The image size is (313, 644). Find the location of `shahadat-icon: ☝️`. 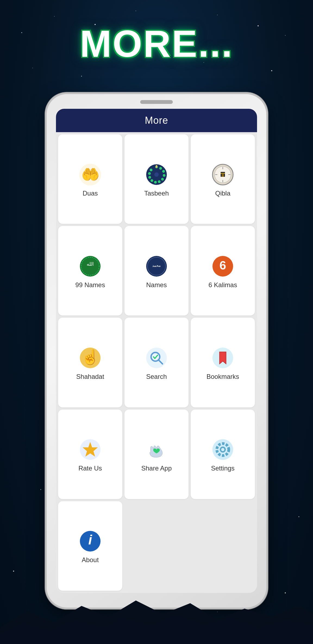

shahadat-icon: ☝️ is located at coordinates (90, 358).